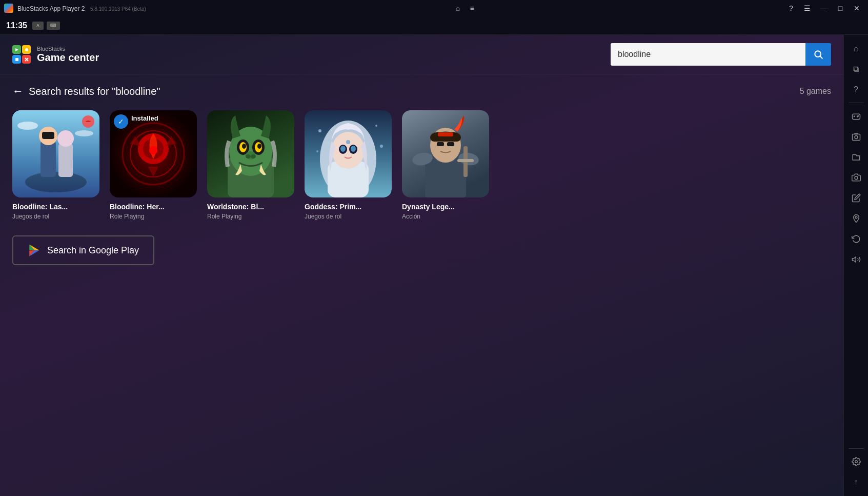  I want to click on sidebar-volume-icon, so click(856, 260).